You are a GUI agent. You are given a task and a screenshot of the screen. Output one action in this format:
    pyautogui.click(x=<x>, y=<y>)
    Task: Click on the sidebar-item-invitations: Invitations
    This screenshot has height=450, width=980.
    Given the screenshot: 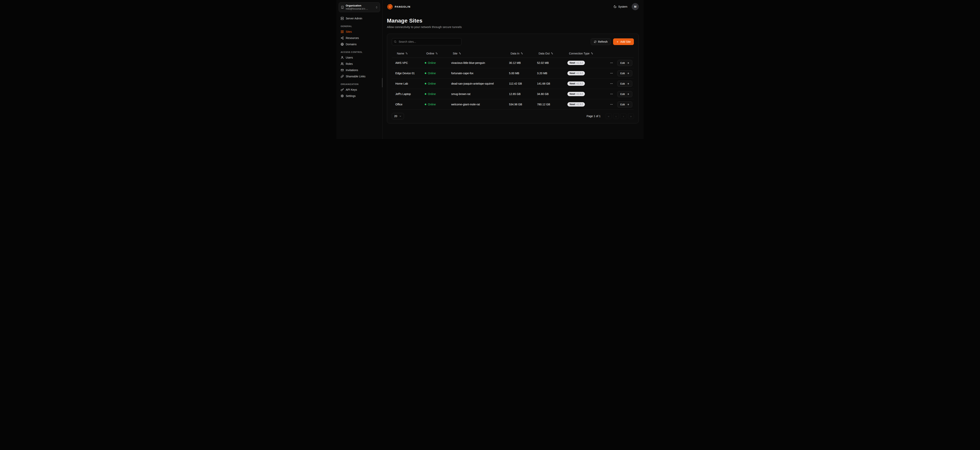 What is the action you would take?
    pyautogui.click(x=359, y=70)
    